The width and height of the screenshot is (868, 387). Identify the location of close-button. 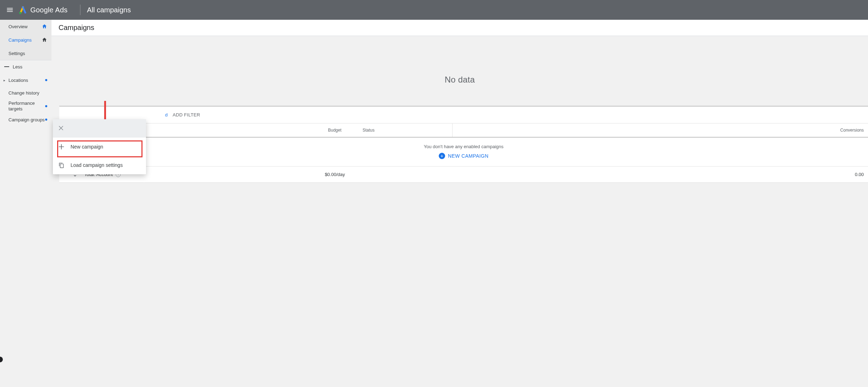
(61, 128).